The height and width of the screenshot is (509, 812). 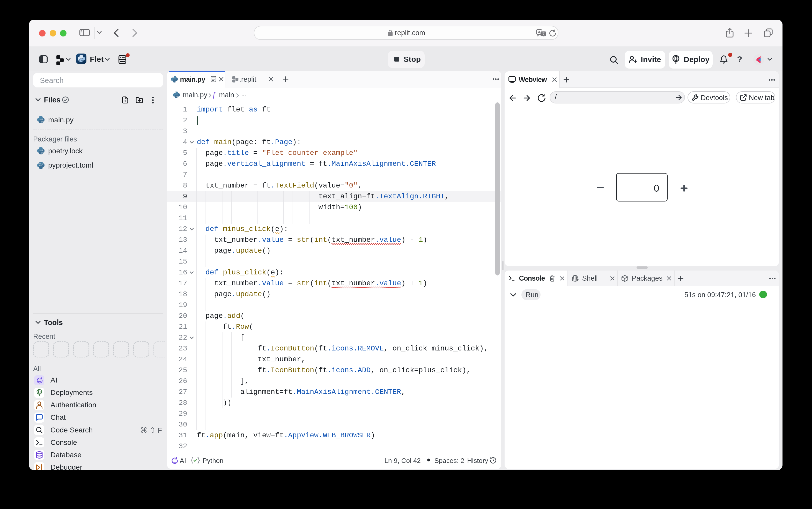 I want to click on svg-text: A, so click(x=539, y=32).